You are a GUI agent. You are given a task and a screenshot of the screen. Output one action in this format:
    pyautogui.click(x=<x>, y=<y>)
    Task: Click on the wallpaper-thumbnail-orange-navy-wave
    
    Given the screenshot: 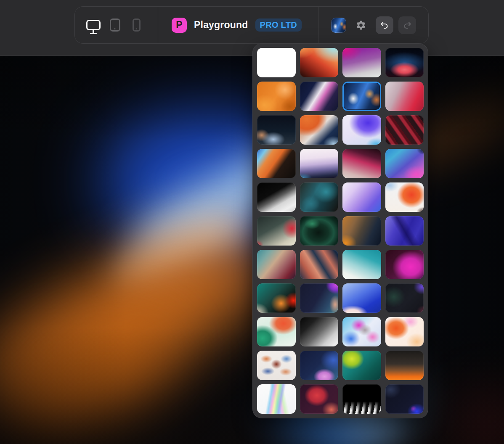 What is the action you would take?
    pyautogui.click(x=319, y=130)
    